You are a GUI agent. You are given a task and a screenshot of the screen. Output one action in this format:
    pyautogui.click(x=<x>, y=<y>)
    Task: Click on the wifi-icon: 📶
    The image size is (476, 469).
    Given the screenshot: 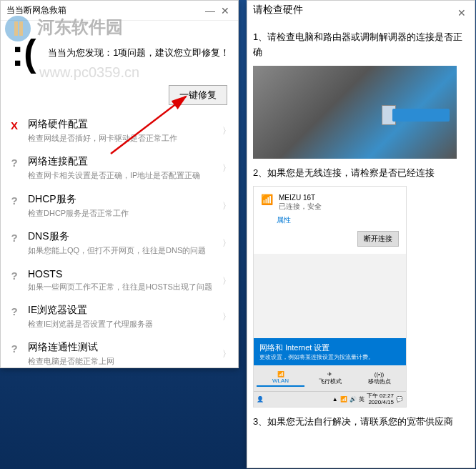 What is the action you would take?
    pyautogui.click(x=267, y=199)
    